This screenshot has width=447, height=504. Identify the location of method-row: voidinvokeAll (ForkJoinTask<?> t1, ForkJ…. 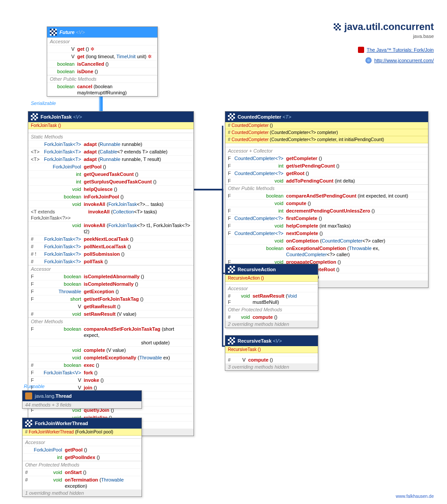
(111, 228).